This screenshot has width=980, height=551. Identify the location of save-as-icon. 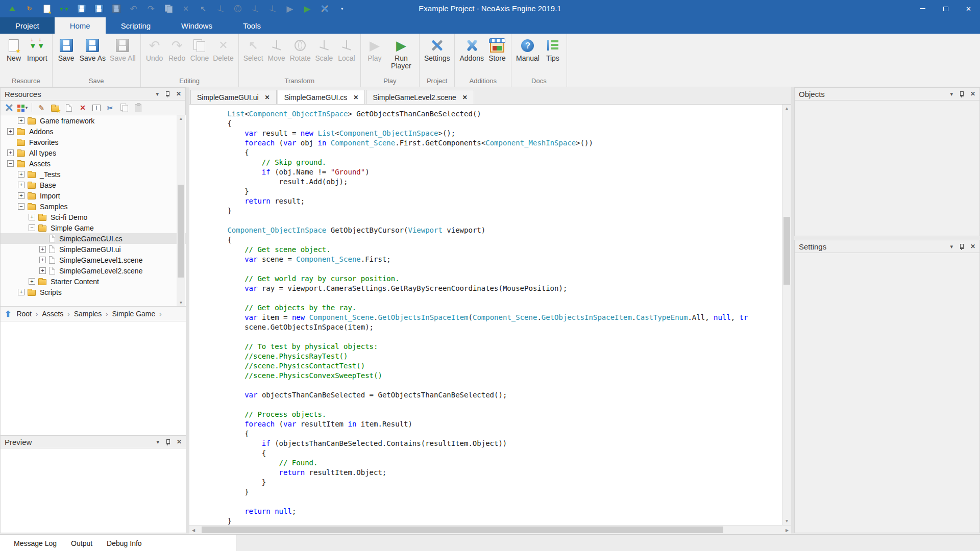
(99, 9).